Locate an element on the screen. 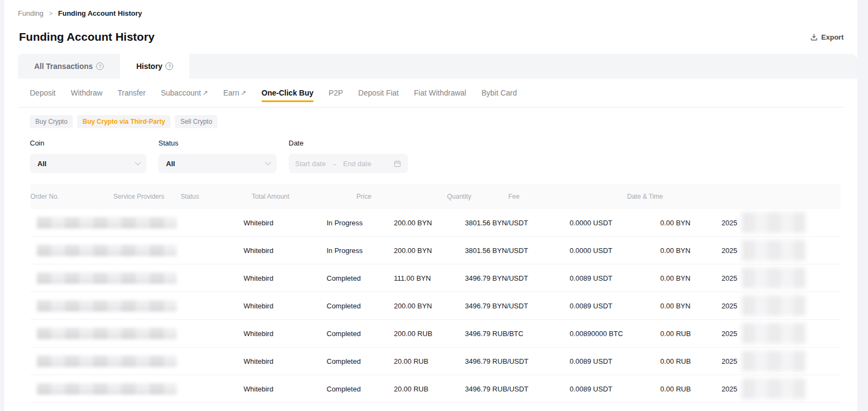 The height and width of the screenshot is (411, 868). subtab-label: Deposit is located at coordinates (42, 93).